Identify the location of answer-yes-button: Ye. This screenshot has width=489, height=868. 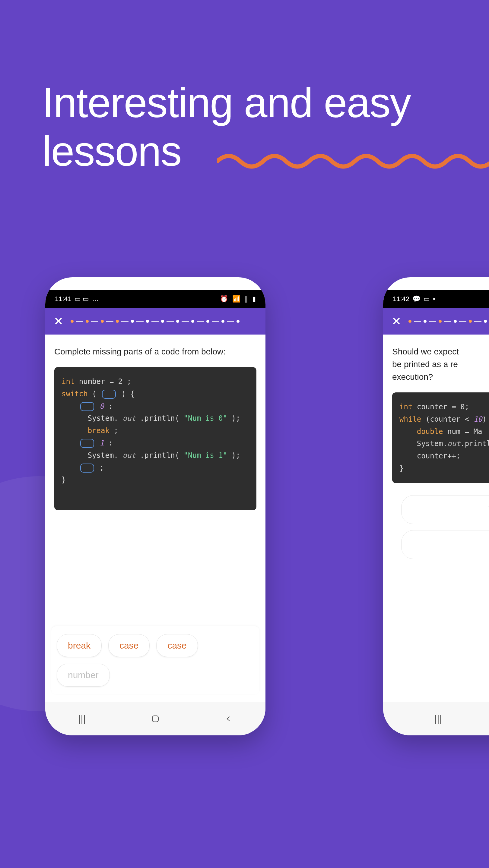
(445, 509).